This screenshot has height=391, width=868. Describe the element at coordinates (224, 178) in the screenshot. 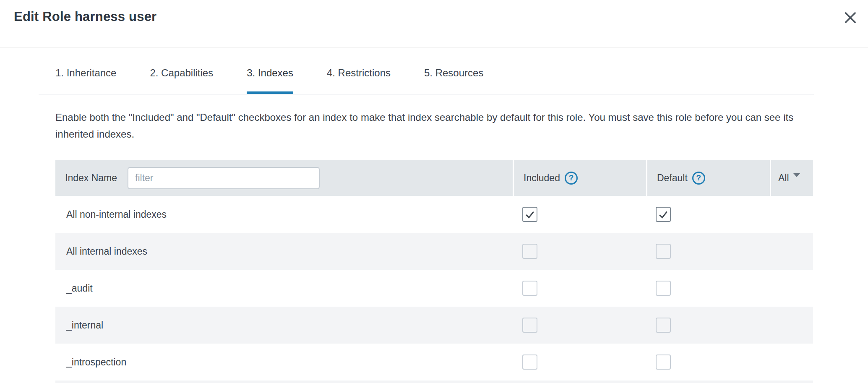

I see `filter-input` at that location.